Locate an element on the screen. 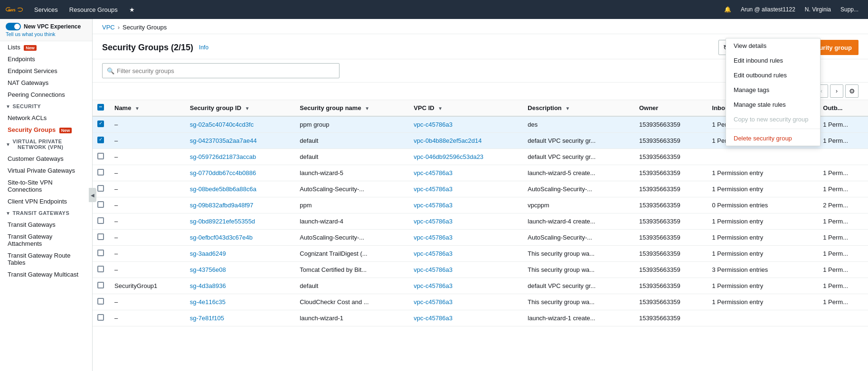  row-sg-id: sg-4d3a8936 is located at coordinates (240, 286).